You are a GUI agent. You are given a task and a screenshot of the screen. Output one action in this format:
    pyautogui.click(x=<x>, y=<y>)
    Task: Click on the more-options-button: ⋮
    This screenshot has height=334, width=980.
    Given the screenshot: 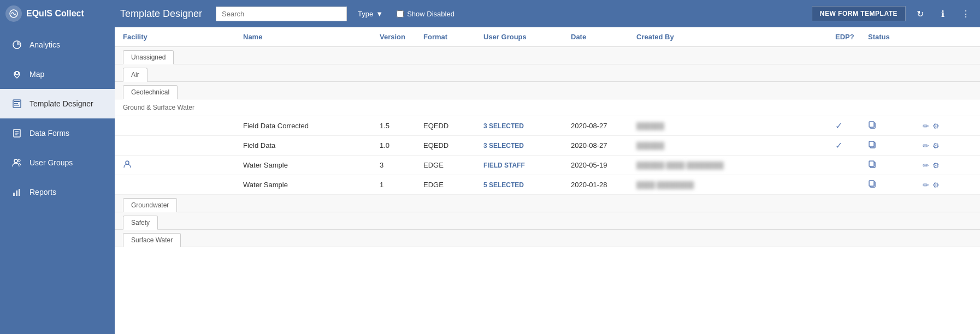 What is the action you would take?
    pyautogui.click(x=966, y=14)
    